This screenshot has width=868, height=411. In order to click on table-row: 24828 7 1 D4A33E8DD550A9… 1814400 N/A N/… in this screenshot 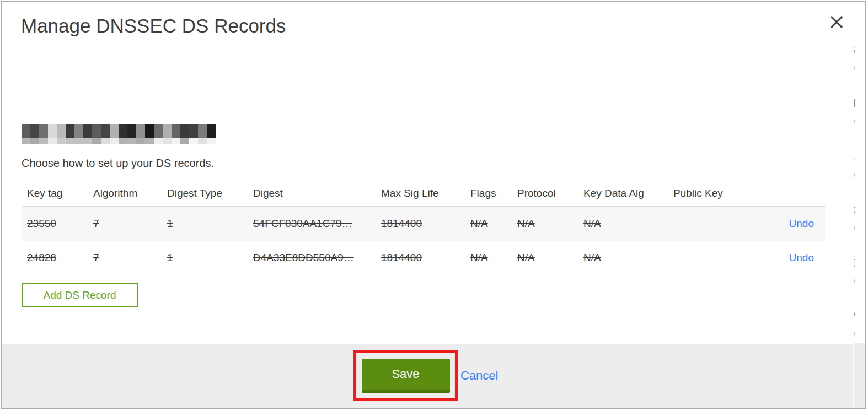, I will do `click(424, 258)`.